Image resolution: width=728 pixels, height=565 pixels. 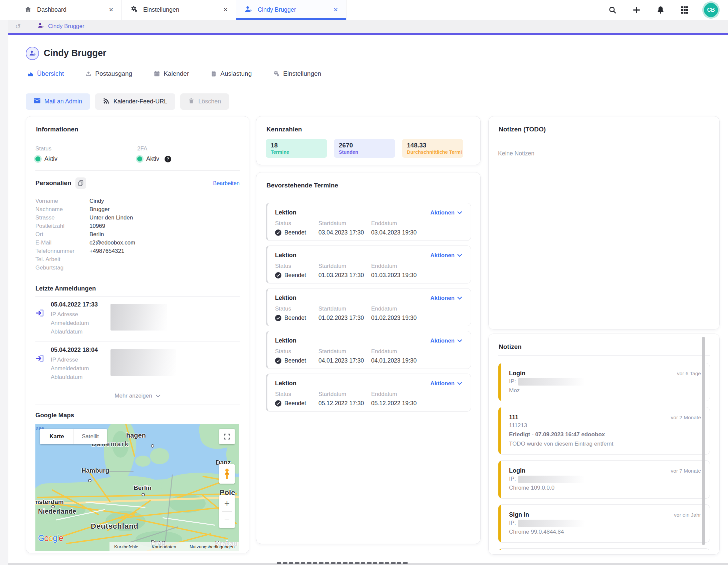 I want to click on mehr-anzeigen-link: Mehr anzeigen, so click(x=138, y=396).